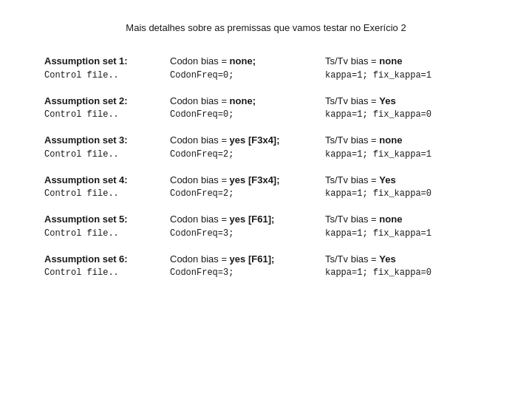  What do you see at coordinates (107, 101) in the screenshot?
I see `assumption-title: Assumption set 2:` at bounding box center [107, 101].